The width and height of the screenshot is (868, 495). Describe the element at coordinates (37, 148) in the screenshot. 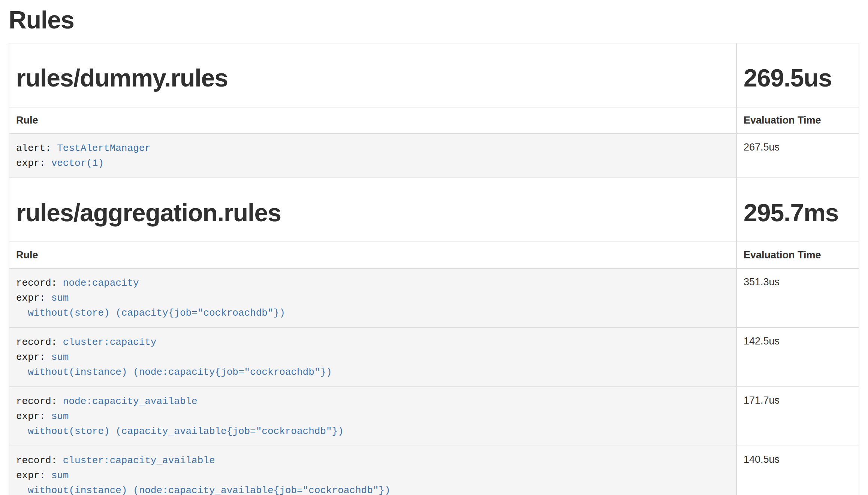

I see `rule-code-text: alert:` at that location.